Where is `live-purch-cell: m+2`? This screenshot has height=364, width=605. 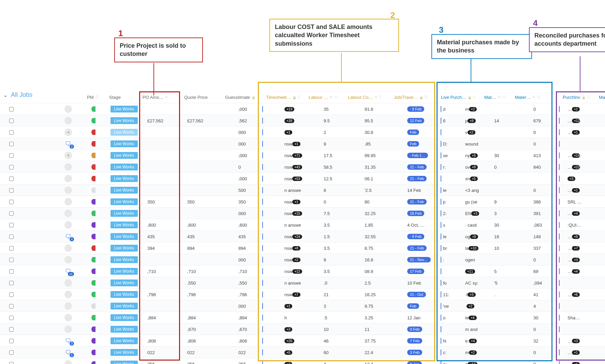
live-purch-cell: m+2 is located at coordinates (472, 109).